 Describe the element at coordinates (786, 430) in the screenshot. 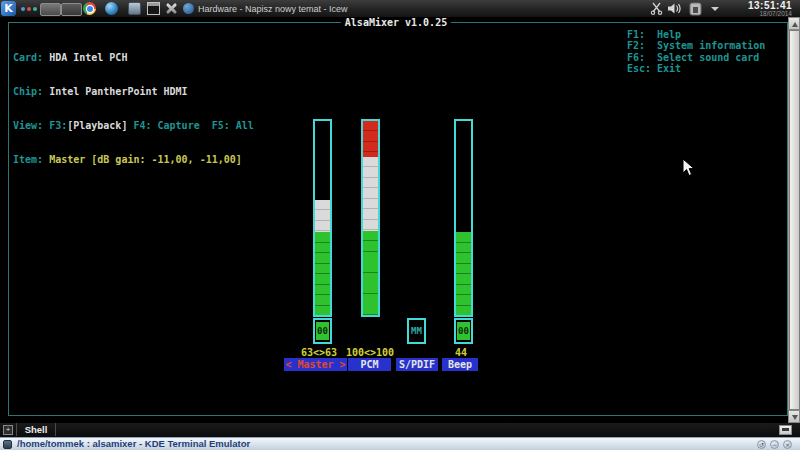

I see `tabbar-expand-button` at that location.